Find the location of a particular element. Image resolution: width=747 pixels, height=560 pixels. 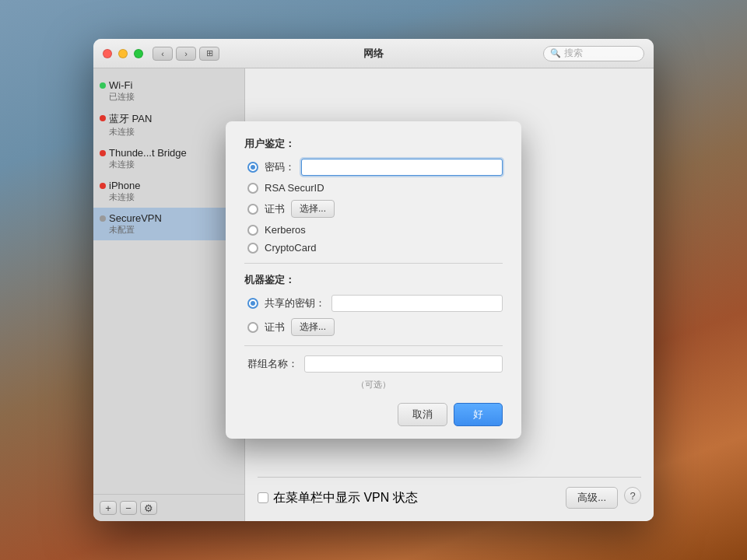

group-name-input is located at coordinates (403, 364).